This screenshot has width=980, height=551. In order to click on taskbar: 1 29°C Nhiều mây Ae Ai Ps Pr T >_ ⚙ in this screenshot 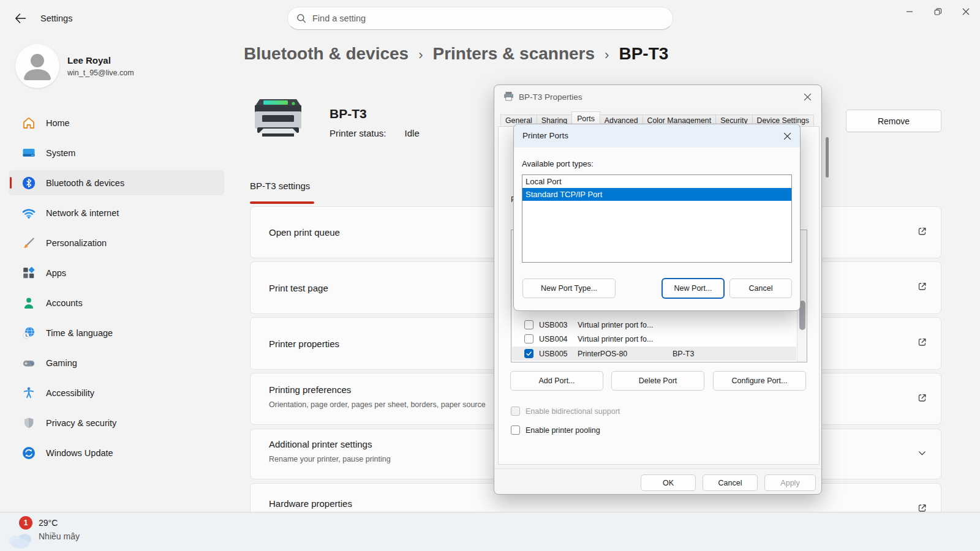, I will do `click(490, 531)`.